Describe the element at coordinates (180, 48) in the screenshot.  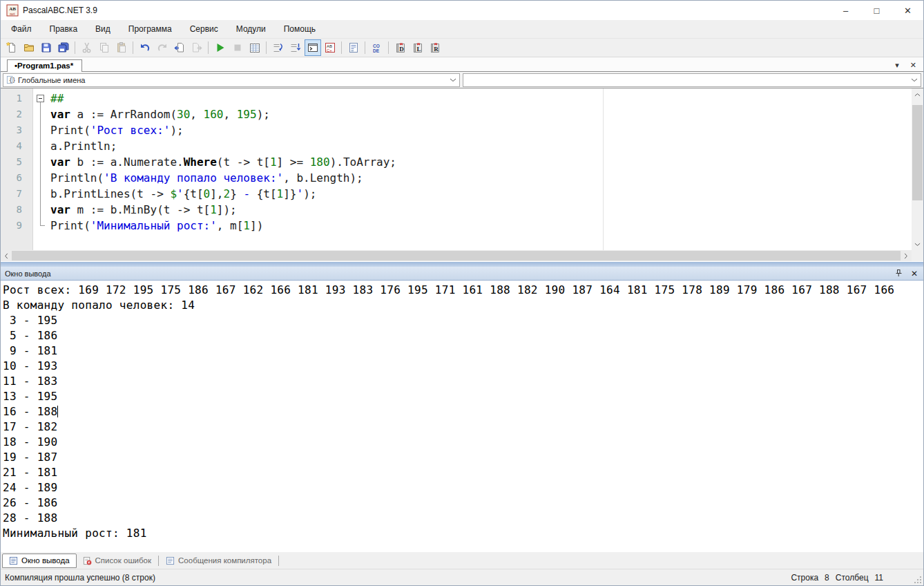
I see `goto-definition-button` at that location.